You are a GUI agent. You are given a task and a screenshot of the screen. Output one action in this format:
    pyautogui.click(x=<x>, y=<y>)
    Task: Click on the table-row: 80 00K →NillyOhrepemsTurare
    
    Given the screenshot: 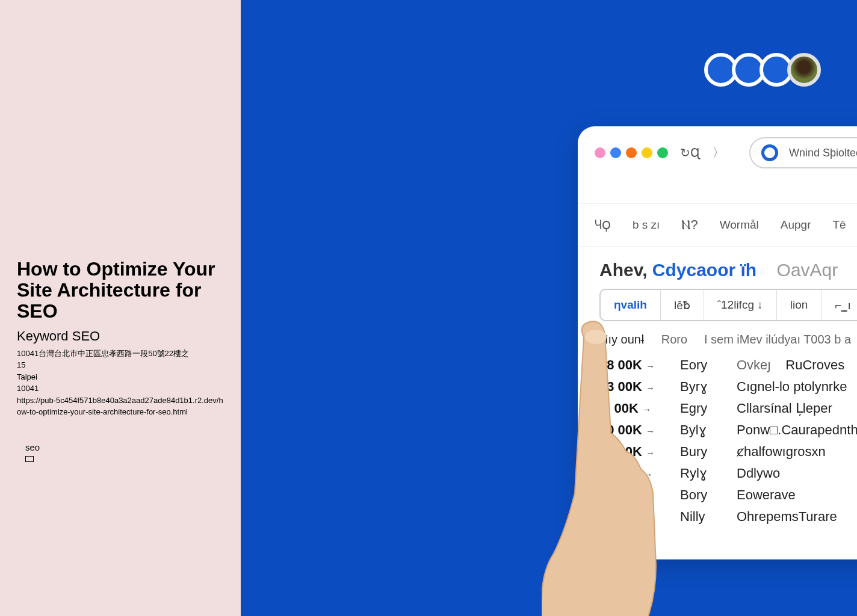 What is the action you would take?
    pyautogui.click(x=728, y=517)
    